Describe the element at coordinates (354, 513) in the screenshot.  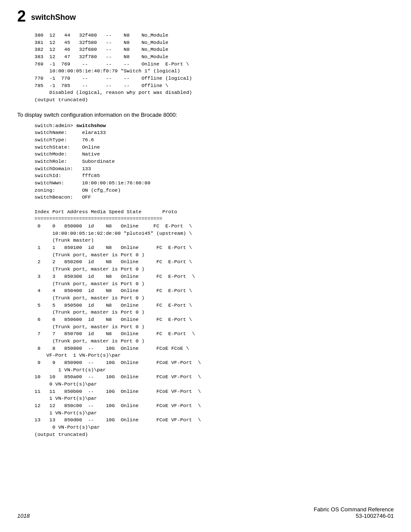
I see `footer-title: Fabric OS Command Reference 53-1002746-0…` at that location.